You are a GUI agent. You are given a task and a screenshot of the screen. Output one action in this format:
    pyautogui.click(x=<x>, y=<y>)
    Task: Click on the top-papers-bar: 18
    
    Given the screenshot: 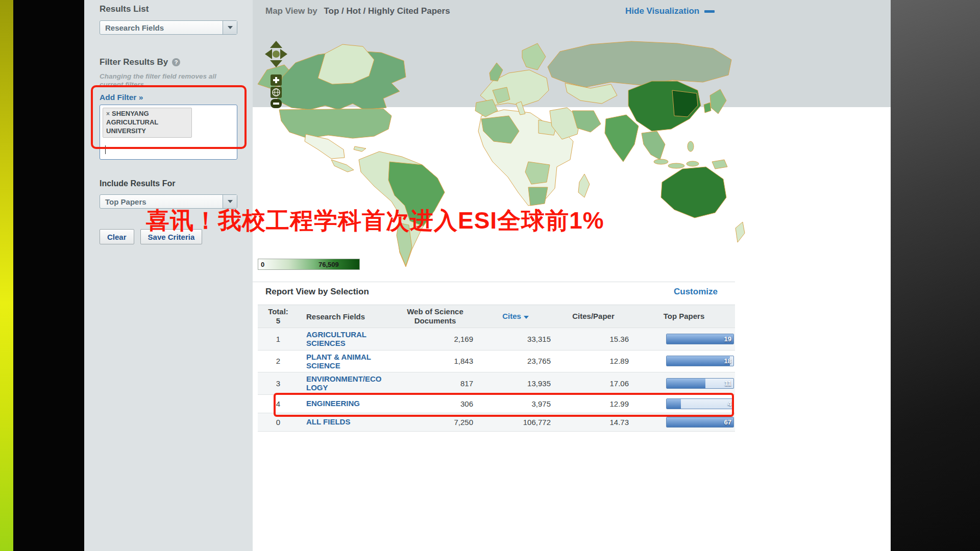 What is the action you would take?
    pyautogui.click(x=700, y=361)
    